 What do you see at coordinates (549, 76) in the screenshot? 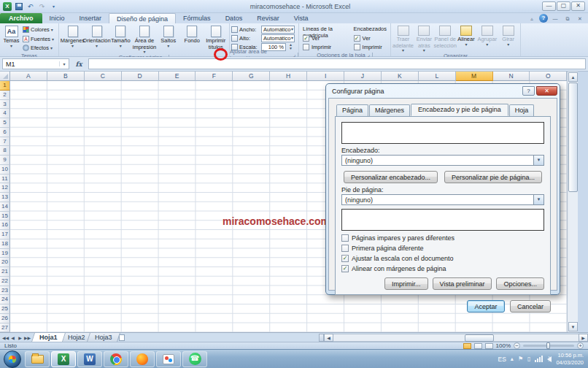
I see `column-header-o: O` at bounding box center [549, 76].